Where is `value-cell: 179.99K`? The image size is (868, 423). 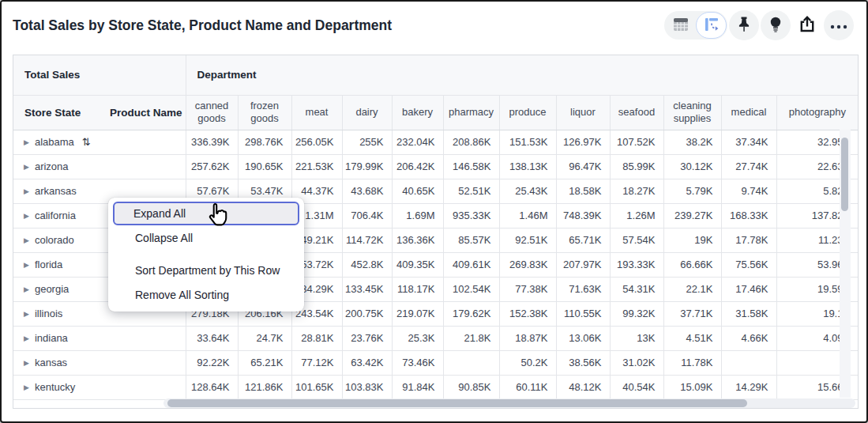
value-cell: 179.99K is located at coordinates (366, 166).